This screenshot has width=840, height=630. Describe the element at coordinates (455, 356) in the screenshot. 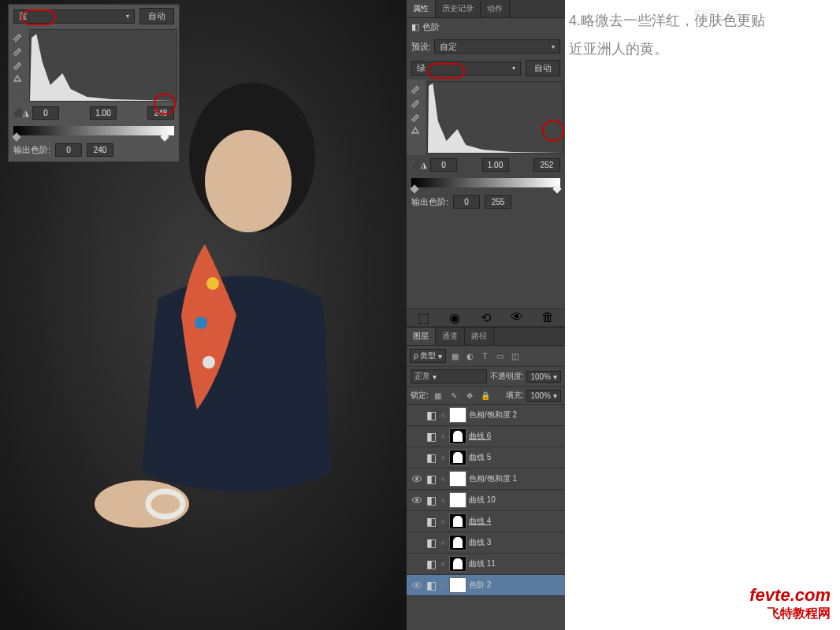

I see `filter-pixel-icon: ▦` at that location.